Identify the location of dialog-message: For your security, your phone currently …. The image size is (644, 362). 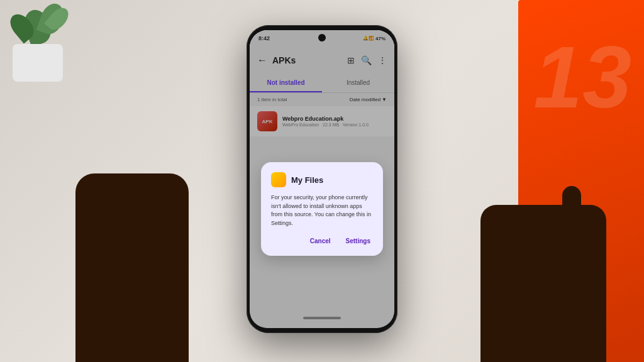
(322, 211).